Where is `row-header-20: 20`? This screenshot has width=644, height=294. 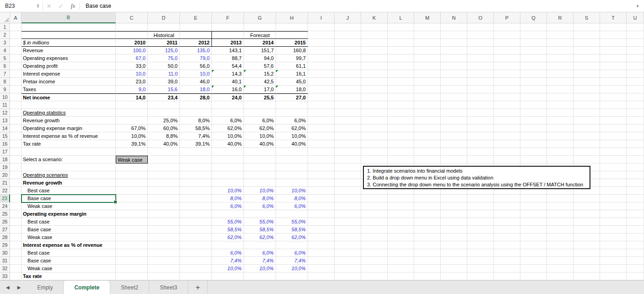
row-header-20: 20 is located at coordinates (5, 175).